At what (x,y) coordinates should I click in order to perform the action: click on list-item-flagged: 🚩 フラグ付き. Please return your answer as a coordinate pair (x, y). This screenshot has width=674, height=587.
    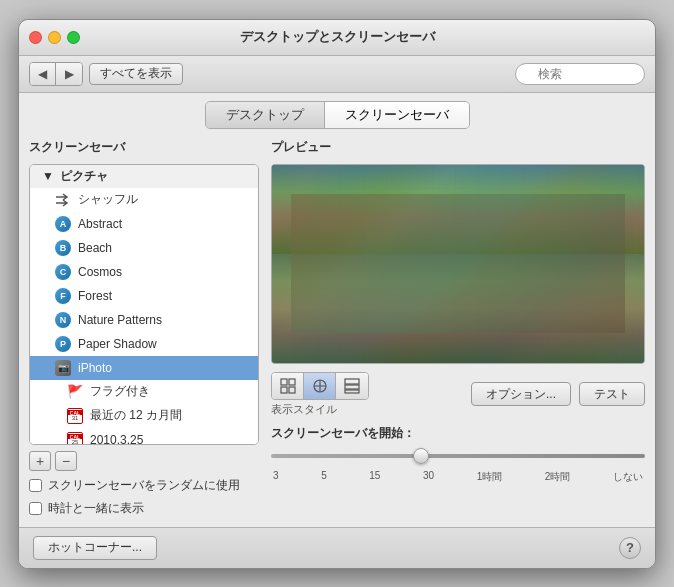
    Looking at the image, I should click on (144, 392).